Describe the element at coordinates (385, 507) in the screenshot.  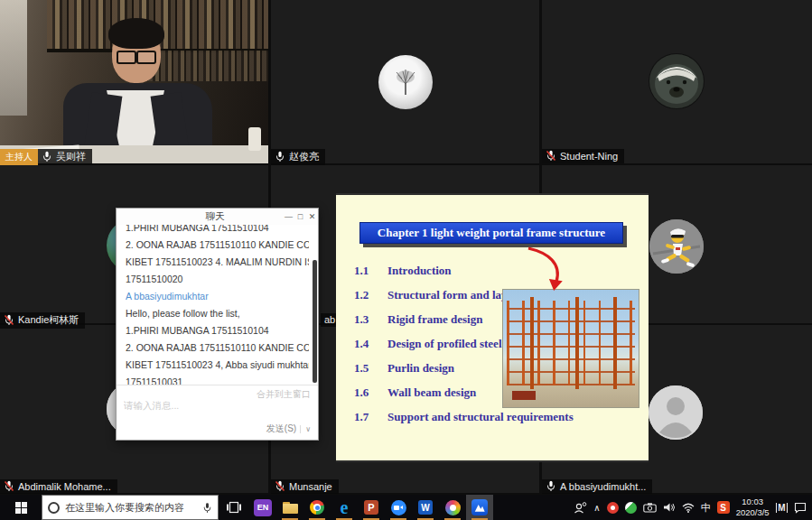
I see `taskbar-pinned-apps: e P W` at that location.